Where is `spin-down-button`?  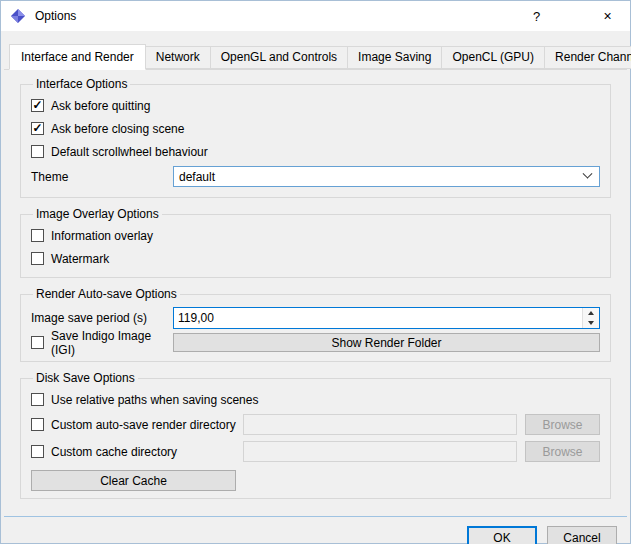 spin-down-button is located at coordinates (591, 323).